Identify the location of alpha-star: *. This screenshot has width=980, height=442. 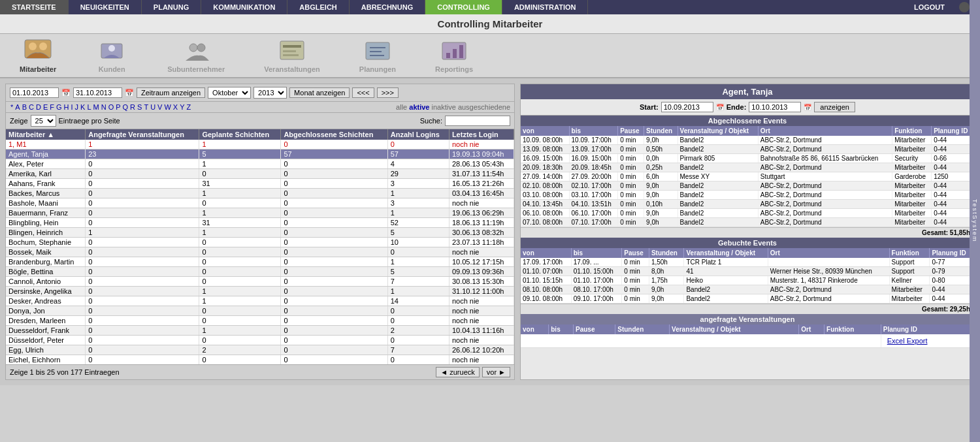
(12, 107).